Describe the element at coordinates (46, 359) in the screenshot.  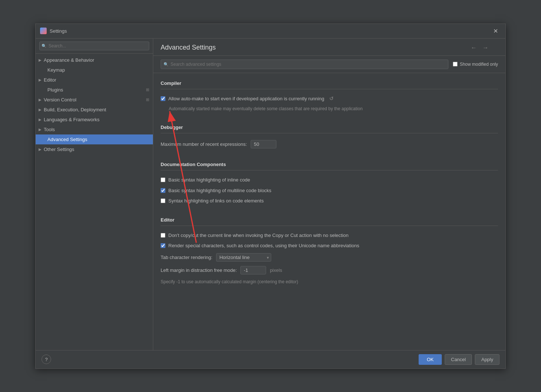
I see `help-button: ?` at that location.